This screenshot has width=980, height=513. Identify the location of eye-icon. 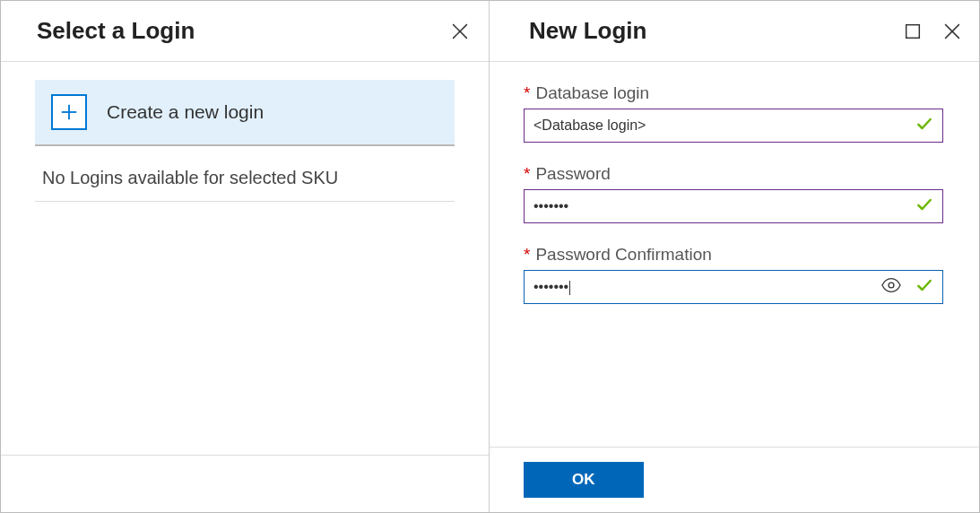
(891, 287).